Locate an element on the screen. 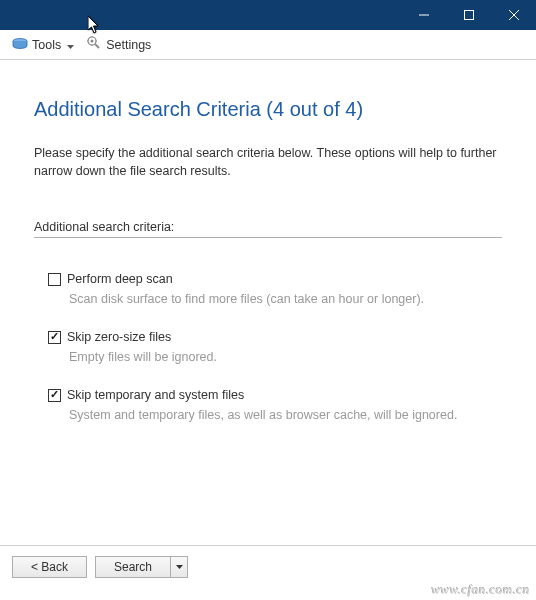 The image size is (536, 600). search-button-group: Search is located at coordinates (142, 567).